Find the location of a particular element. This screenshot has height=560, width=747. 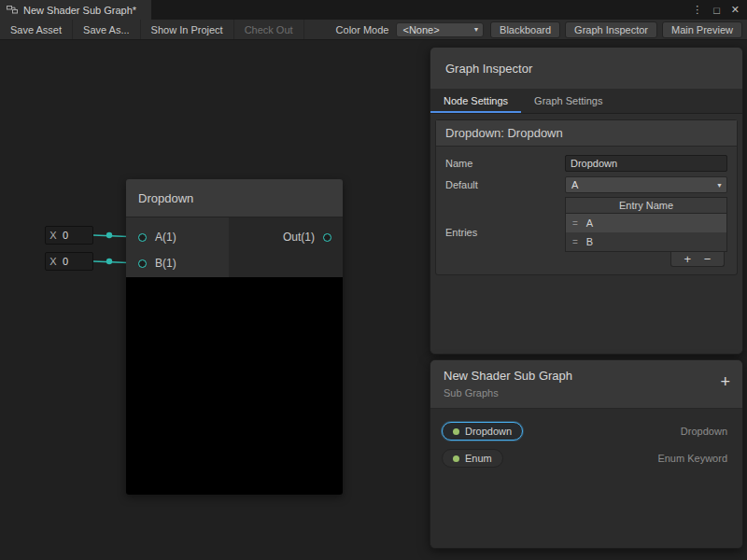

value-b-field: 0 is located at coordinates (77, 261).